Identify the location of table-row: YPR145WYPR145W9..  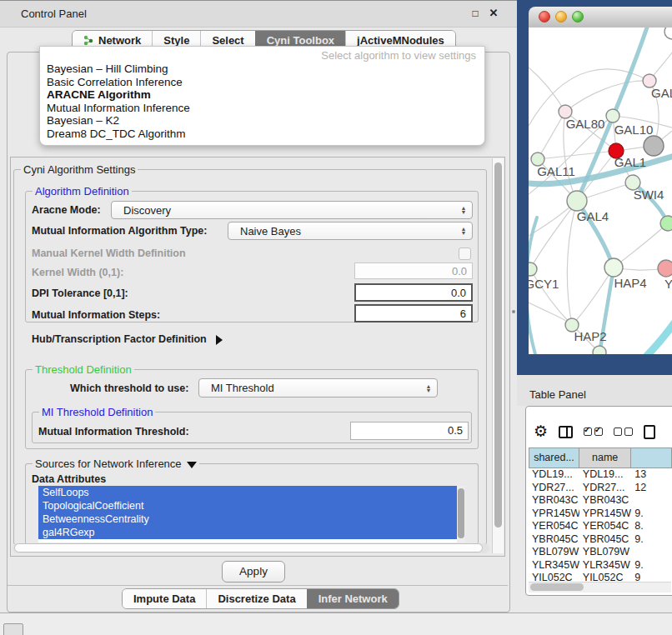
(600, 514).